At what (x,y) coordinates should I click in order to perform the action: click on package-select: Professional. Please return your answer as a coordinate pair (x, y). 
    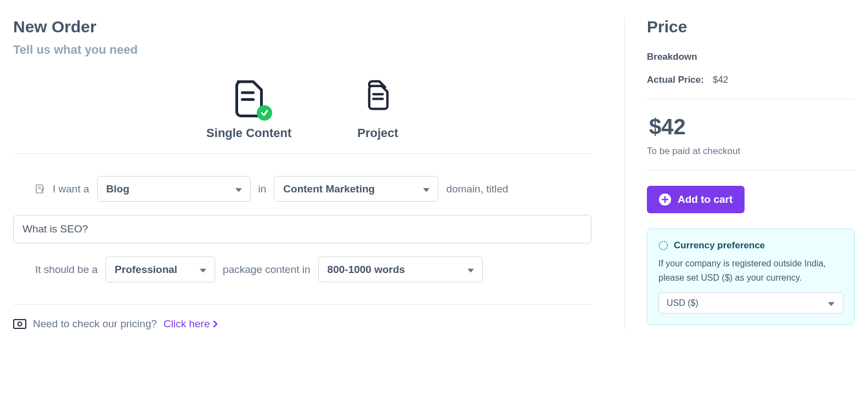
    Looking at the image, I should click on (160, 270).